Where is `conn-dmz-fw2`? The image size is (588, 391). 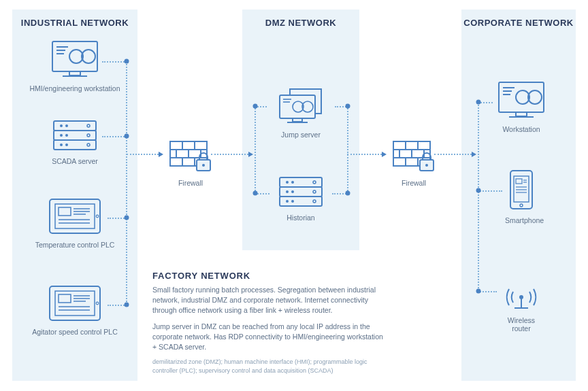
conn-dmz-fw2 is located at coordinates (365, 154).